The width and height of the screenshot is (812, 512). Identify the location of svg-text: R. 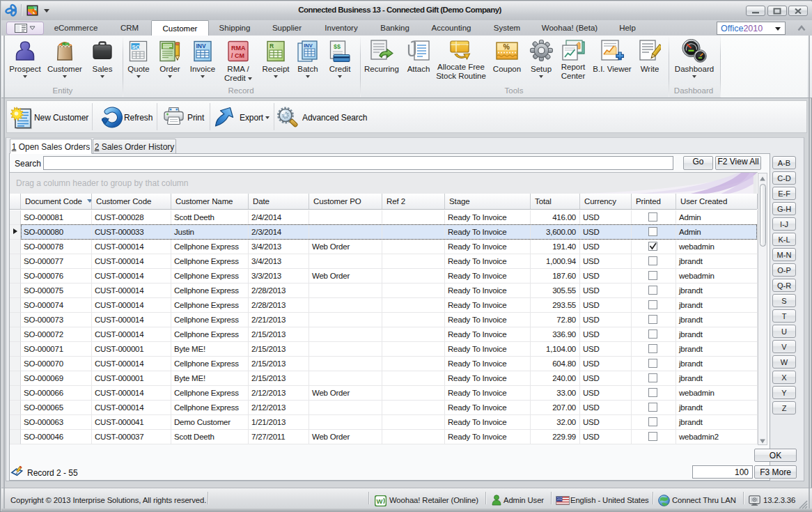
(272, 46).